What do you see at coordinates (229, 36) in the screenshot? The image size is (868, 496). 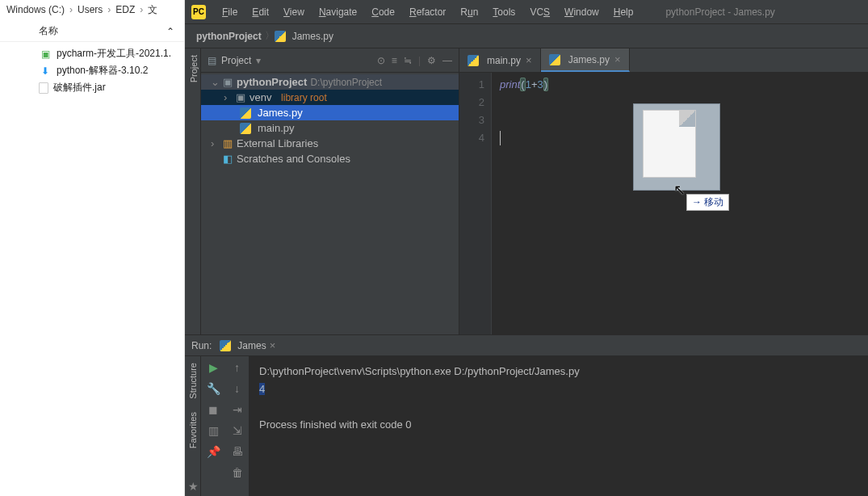 I see `nav-project: pythonProject` at bounding box center [229, 36].